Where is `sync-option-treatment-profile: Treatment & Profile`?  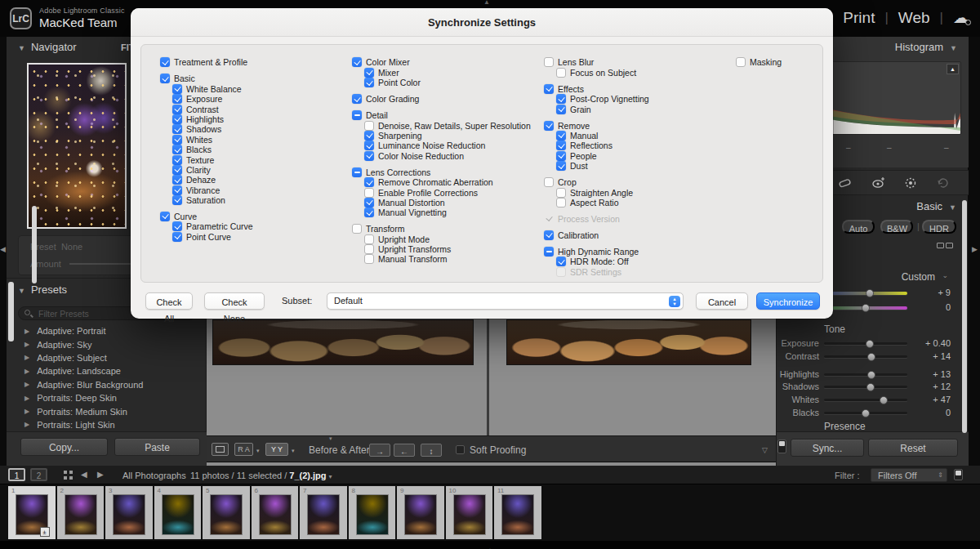
sync-option-treatment-profile: Treatment & Profile is located at coordinates (207, 62).